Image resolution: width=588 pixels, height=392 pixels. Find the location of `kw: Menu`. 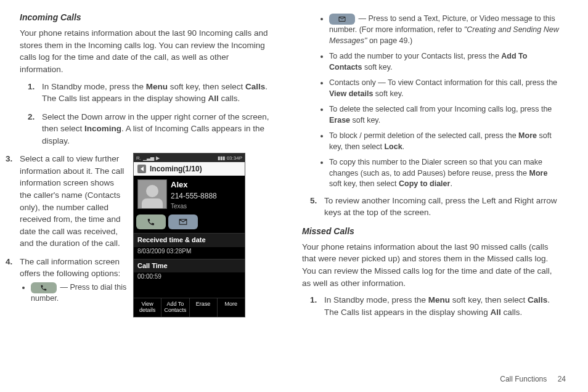

kw: Menu is located at coordinates (439, 300).